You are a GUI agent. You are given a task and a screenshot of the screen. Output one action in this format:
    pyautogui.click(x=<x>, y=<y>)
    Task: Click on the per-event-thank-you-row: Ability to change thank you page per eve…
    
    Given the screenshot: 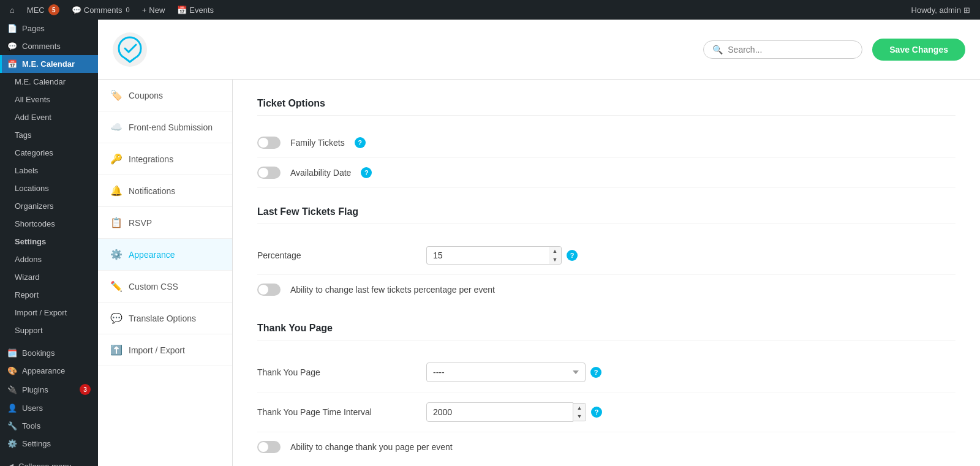 What is the action you would take?
    pyautogui.click(x=606, y=447)
    